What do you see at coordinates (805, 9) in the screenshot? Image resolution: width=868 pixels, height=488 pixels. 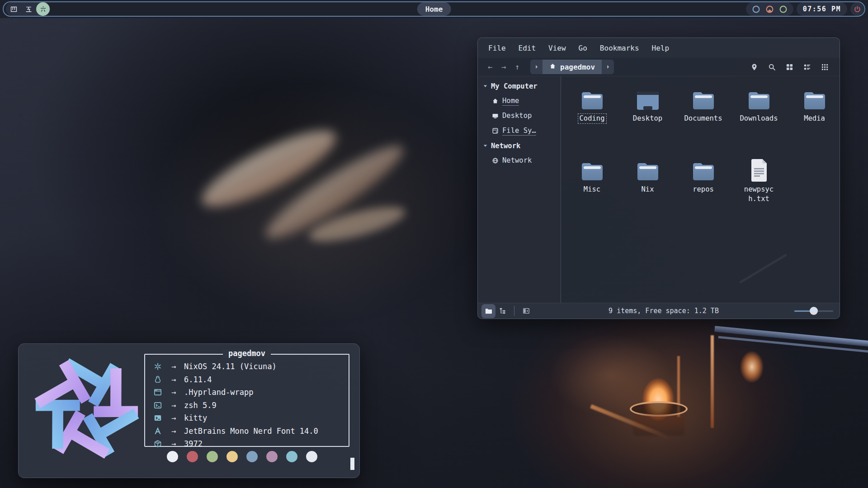 I see `top-bar-right: 07:56 PM` at bounding box center [805, 9].